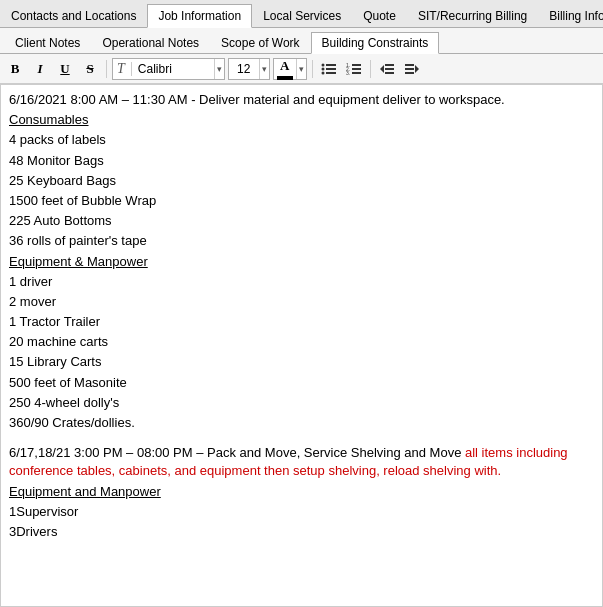 The width and height of the screenshot is (603, 607). Describe the element at coordinates (48, 42) in the screenshot. I see `tab-client-notes: Client Notes` at that location.